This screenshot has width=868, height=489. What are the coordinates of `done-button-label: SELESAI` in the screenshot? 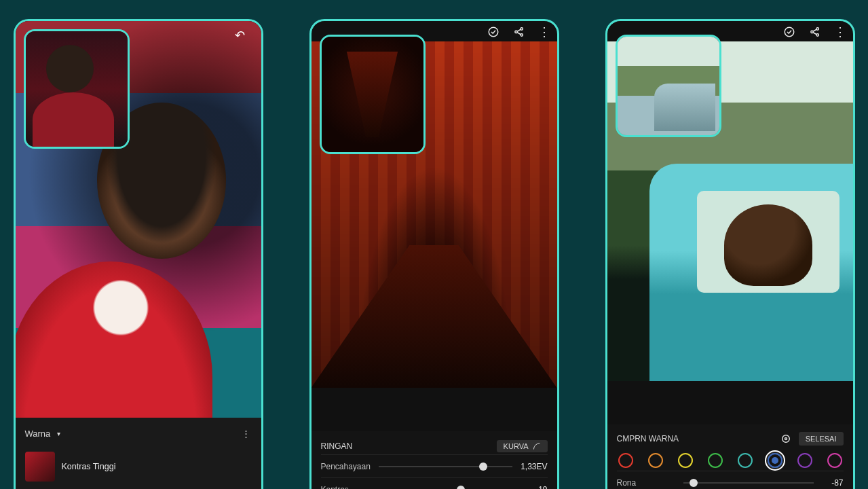 It's located at (821, 439).